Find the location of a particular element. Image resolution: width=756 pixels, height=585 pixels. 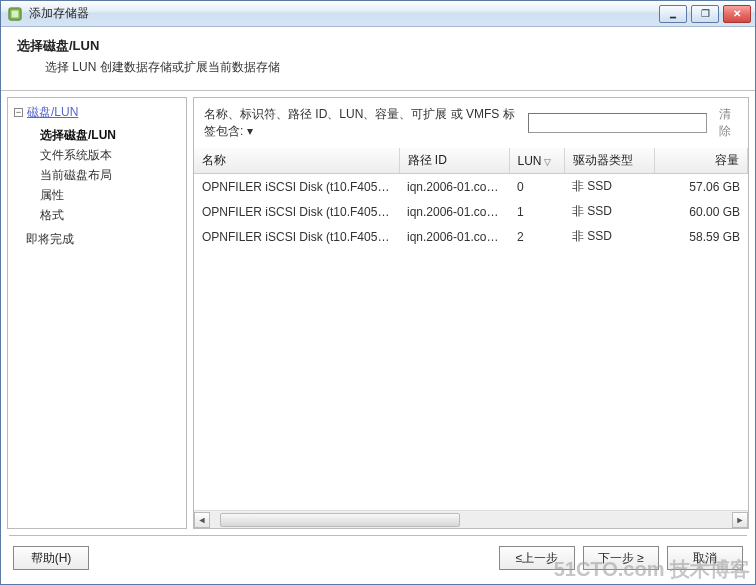

sidebar-item-current-layout: 当前磁盘布局 is located at coordinates (110, 175).